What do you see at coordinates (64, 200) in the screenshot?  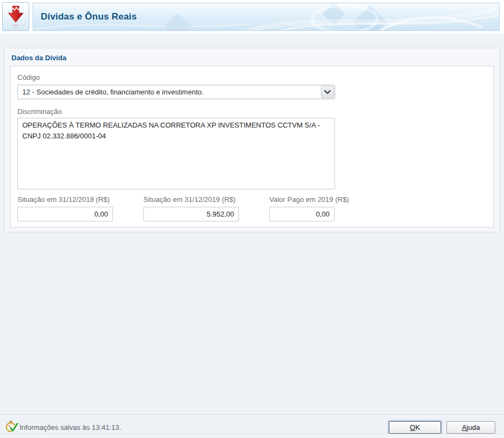 I see `situacao-2018-label: Situação em 31/12/2018 (R$)` at bounding box center [64, 200].